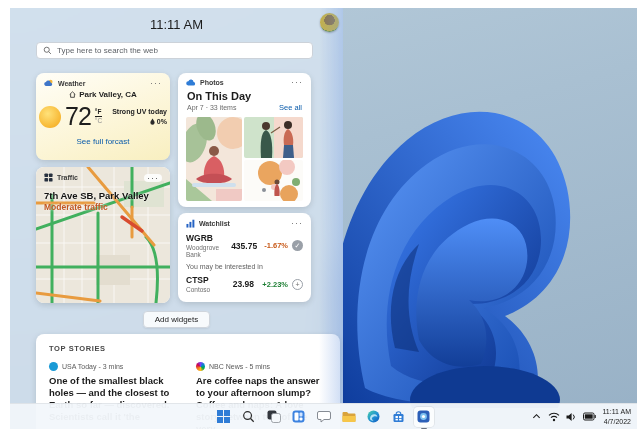 The height and width of the screenshot is (429, 640). I want to click on photo-circles, so click(274, 180).